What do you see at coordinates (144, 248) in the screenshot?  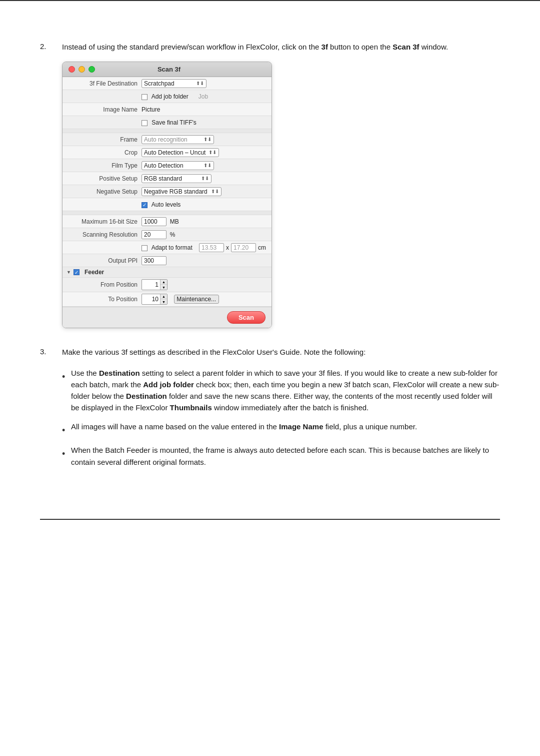 I see `adapt-checkbox` at bounding box center [144, 248].